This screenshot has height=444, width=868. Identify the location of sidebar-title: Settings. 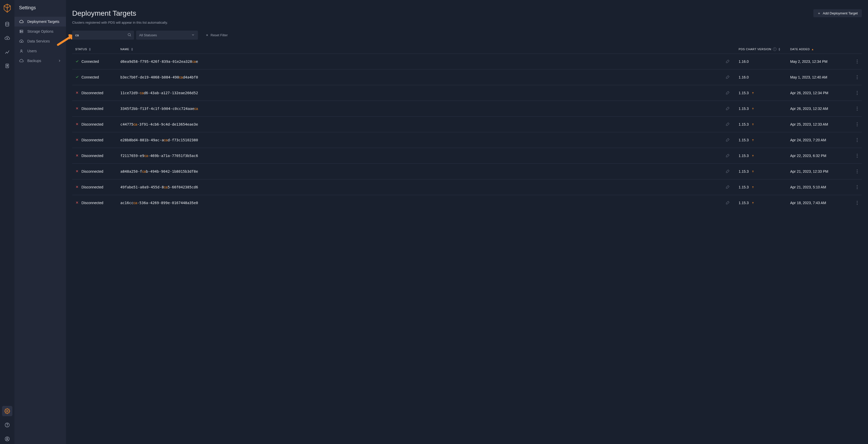
(40, 8).